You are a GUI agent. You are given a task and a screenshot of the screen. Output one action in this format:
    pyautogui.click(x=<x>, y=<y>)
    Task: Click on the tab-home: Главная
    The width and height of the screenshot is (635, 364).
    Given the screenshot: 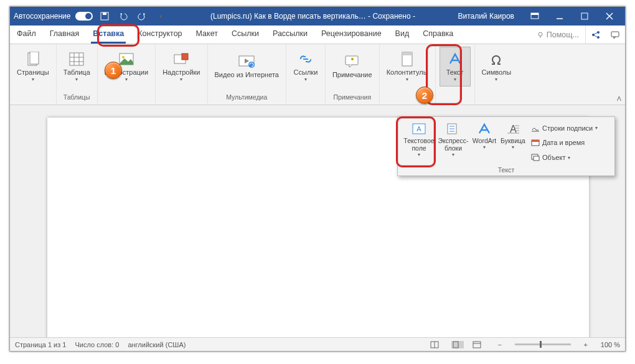 What is the action you would take?
    pyautogui.click(x=65, y=35)
    